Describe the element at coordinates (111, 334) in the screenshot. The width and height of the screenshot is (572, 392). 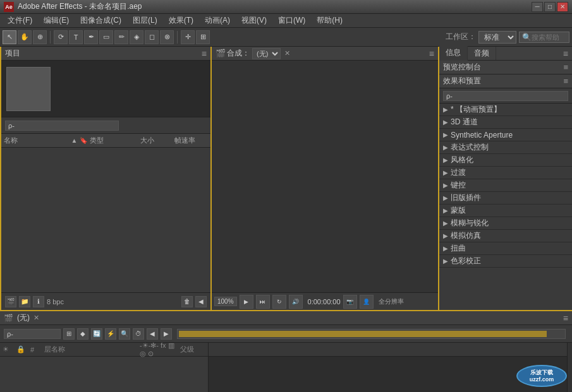
I see `timeline-btn-4: ⚡` at that location.